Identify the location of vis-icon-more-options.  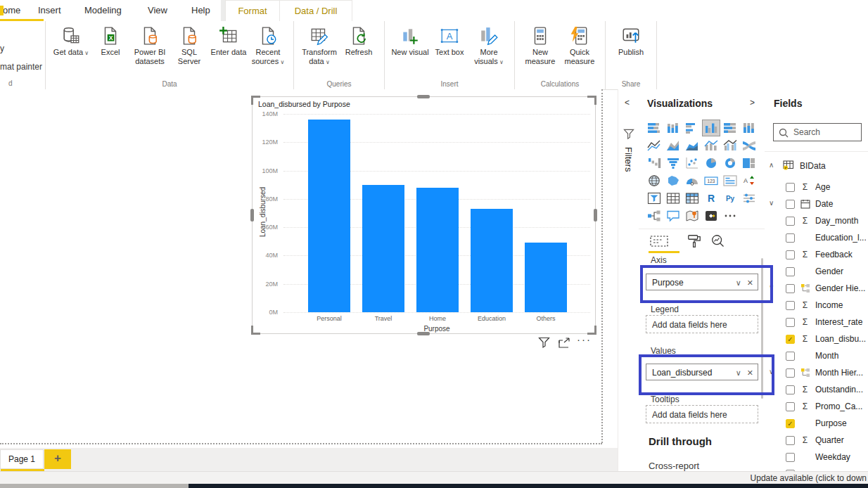
(730, 216).